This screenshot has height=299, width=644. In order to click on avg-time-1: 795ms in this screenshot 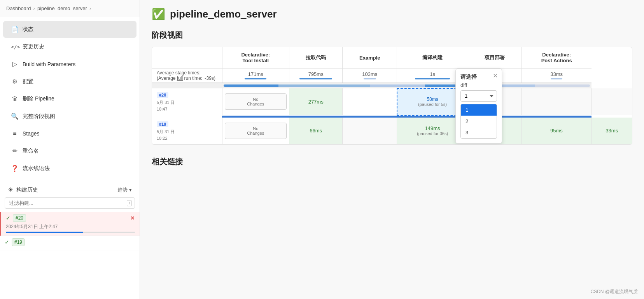, I will do `click(316, 76)`.